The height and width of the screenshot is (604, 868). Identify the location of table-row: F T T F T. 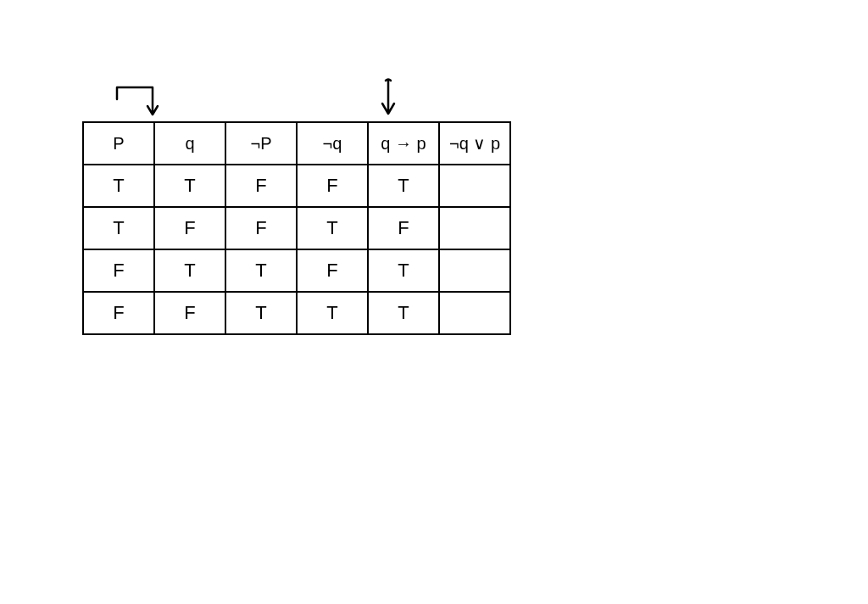
(297, 271).